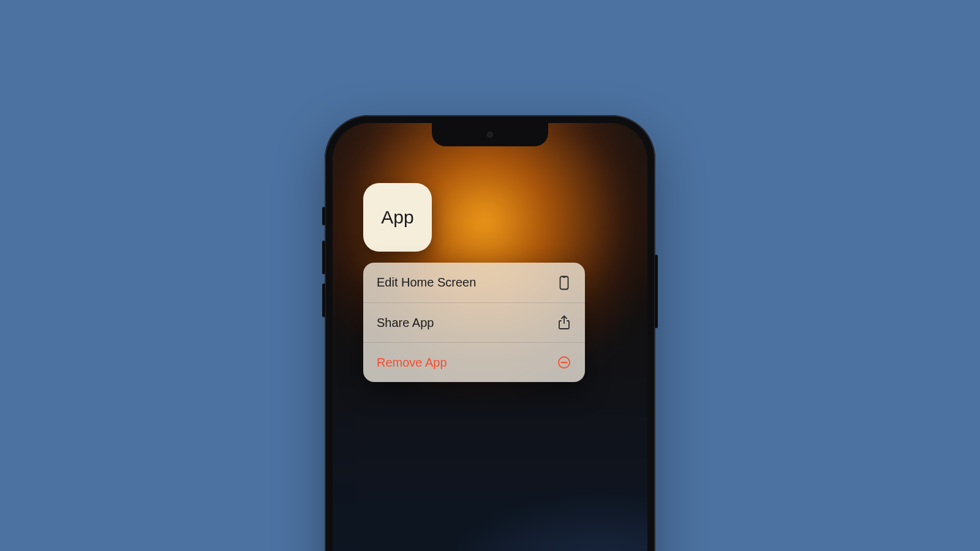  Describe the element at coordinates (474, 322) in the screenshot. I see `context-menu: Edit Home Screen Share App` at that location.